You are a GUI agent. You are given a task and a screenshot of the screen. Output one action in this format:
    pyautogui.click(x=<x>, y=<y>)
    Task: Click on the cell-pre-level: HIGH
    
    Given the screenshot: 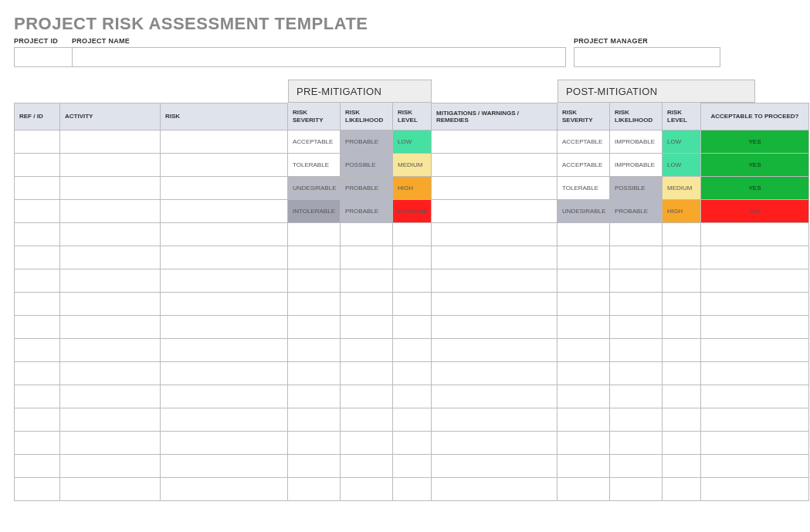 What is the action you would take?
    pyautogui.click(x=412, y=188)
    